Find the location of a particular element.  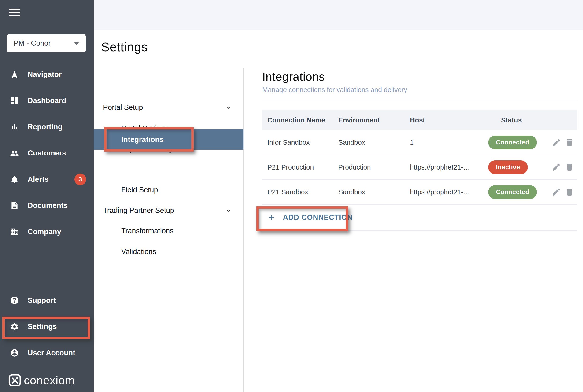

sidebar-item-alerts: Alerts 3 is located at coordinates (47, 180).